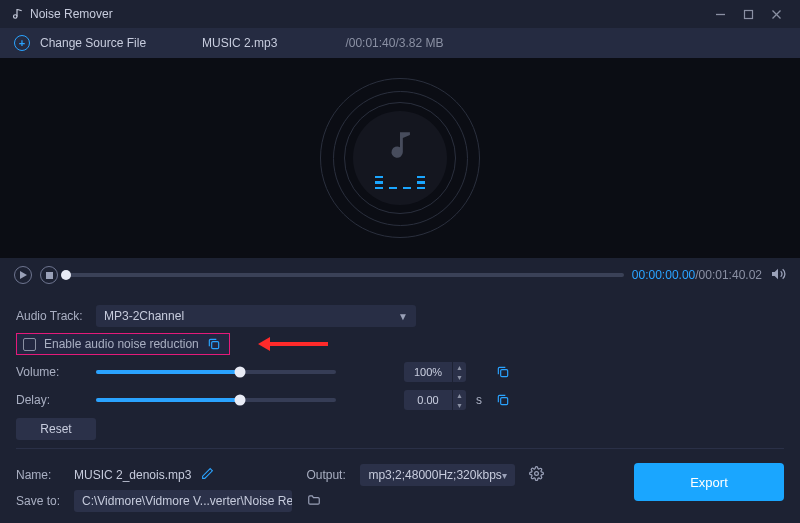 Image resolution: width=800 pixels, height=523 pixels. I want to click on noise-reduction-settings-icon, so click(214, 344).